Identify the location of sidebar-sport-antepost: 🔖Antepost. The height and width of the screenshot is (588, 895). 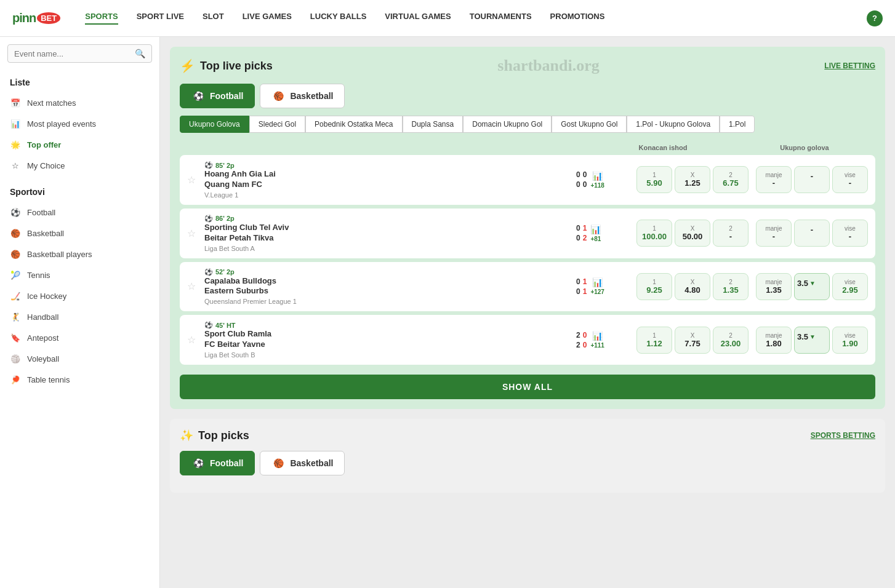
(80, 338).